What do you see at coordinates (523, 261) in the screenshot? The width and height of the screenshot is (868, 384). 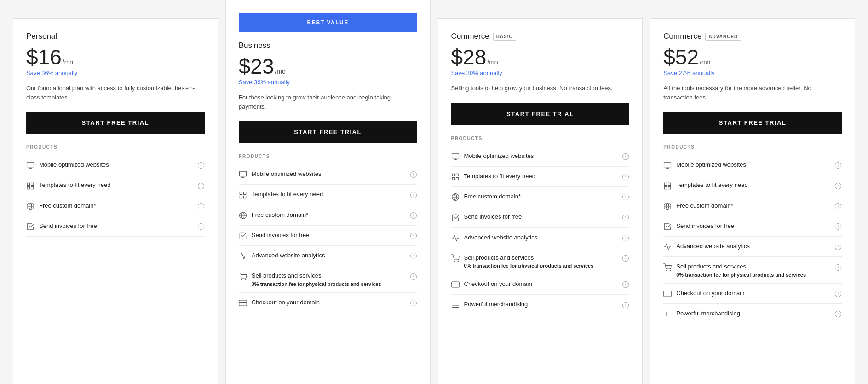 I see `feature-left: Sell products and services 0% transactio…` at bounding box center [523, 261].